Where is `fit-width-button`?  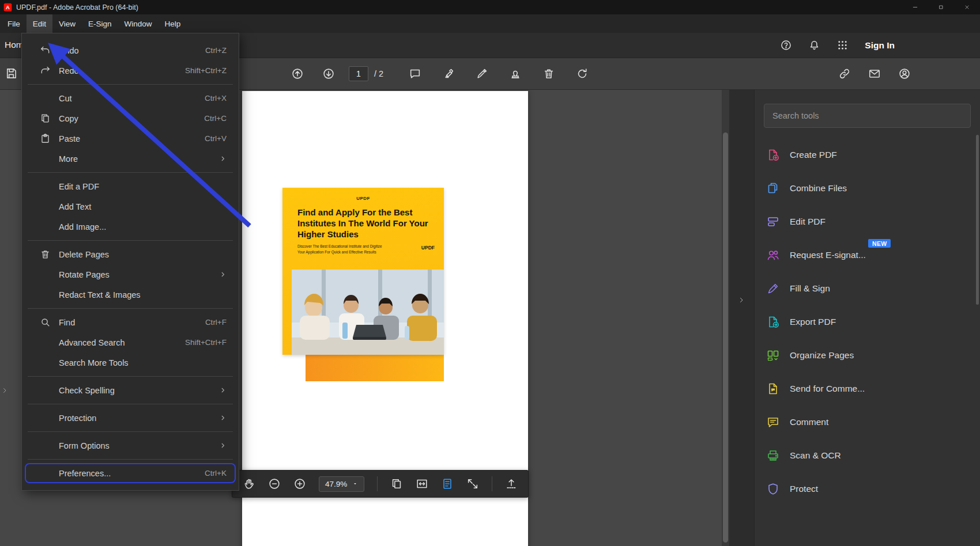 fit-width-button is located at coordinates (422, 484).